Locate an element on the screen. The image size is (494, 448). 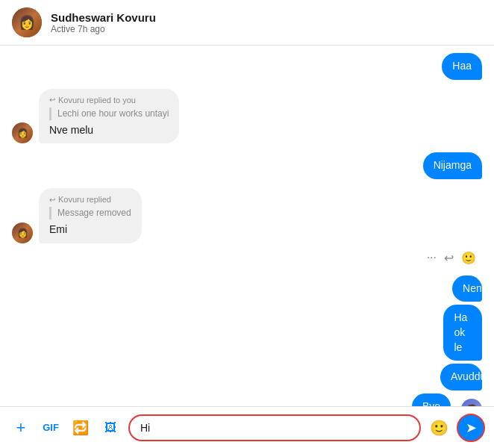
message-text: Nve melu is located at coordinates (109, 131).